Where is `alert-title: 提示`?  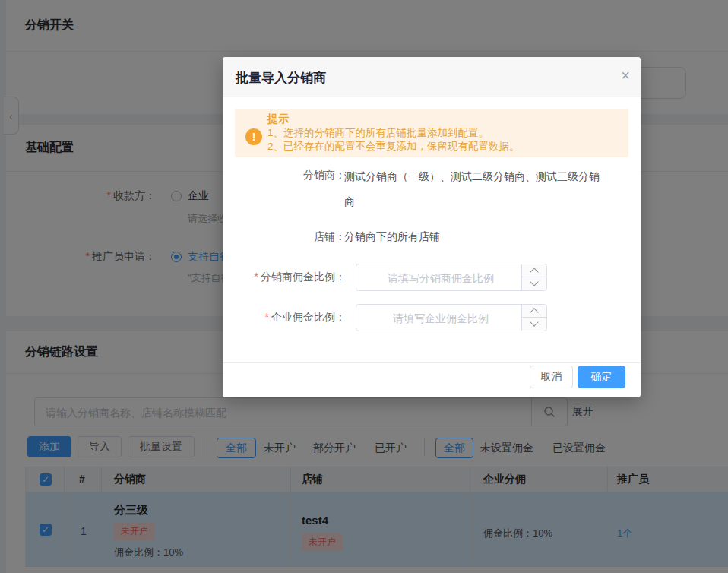 alert-title: 提示 is located at coordinates (278, 119).